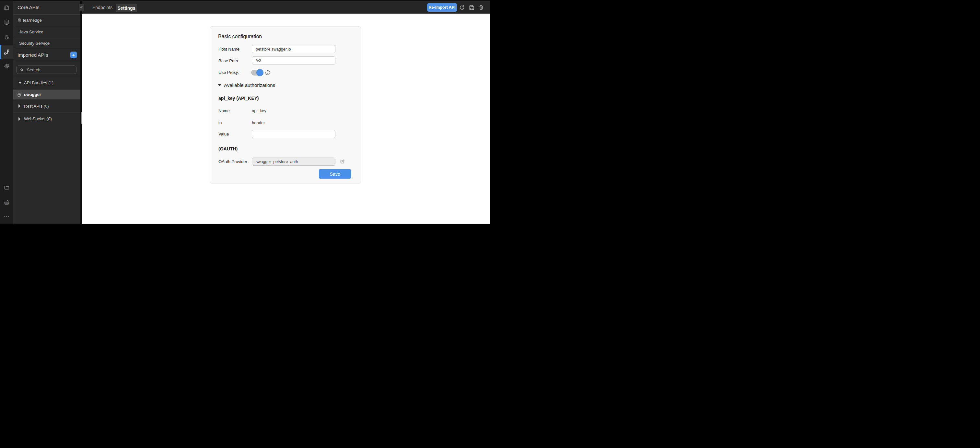  Describe the element at coordinates (47, 55) in the screenshot. I see `imported-apis-header: Imported APIs +` at that location.